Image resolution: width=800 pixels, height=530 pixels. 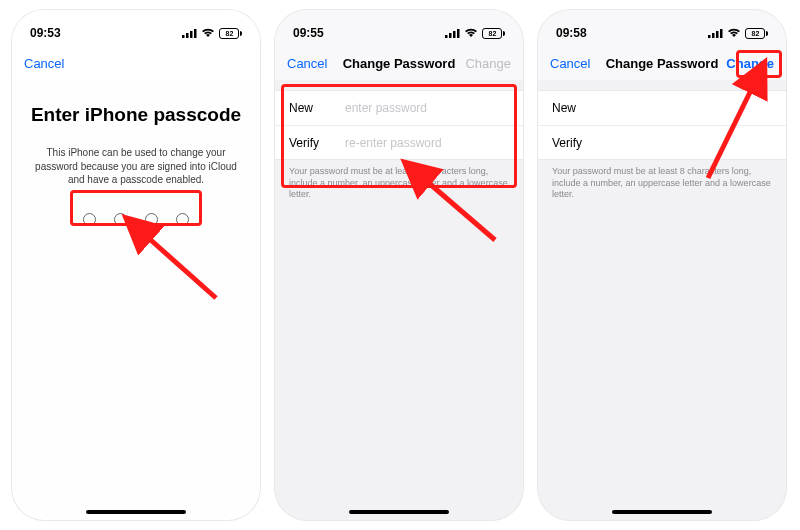 I want to click on annotation-arrow-icon, so click(x=181, y=270).